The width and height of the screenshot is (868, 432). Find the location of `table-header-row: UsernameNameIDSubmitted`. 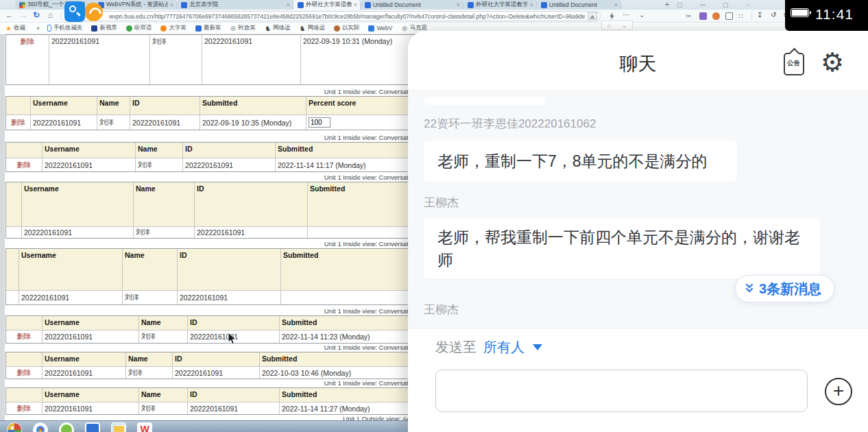

table-header-row: UsernameNameIDSubmitted is located at coordinates (213, 269).